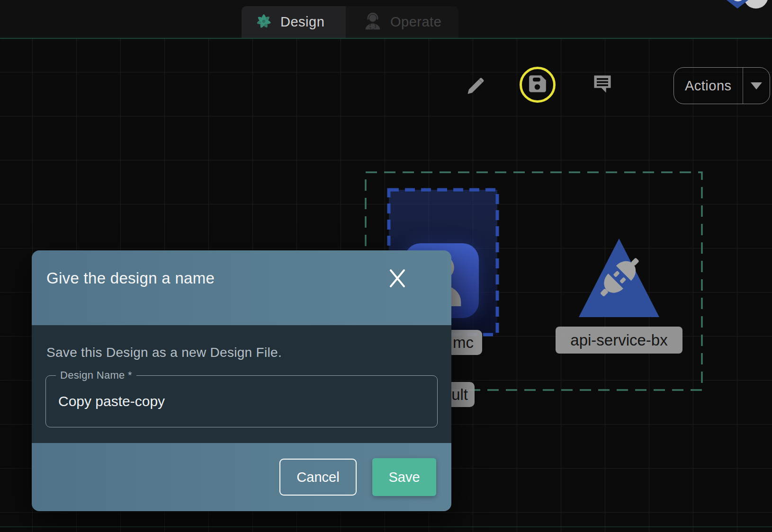  What do you see at coordinates (164, 353) in the screenshot?
I see `modal-description: Save this Design as a new Design File.` at bounding box center [164, 353].